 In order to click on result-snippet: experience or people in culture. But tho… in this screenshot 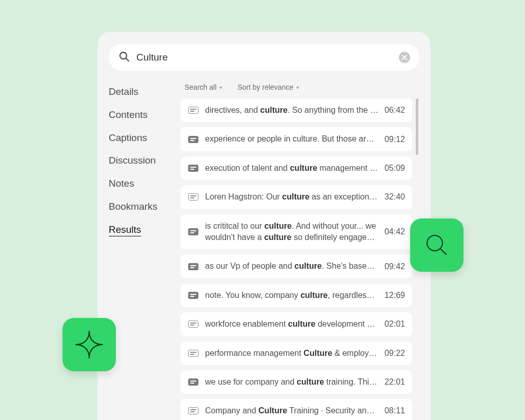, I will do `click(292, 139)`.